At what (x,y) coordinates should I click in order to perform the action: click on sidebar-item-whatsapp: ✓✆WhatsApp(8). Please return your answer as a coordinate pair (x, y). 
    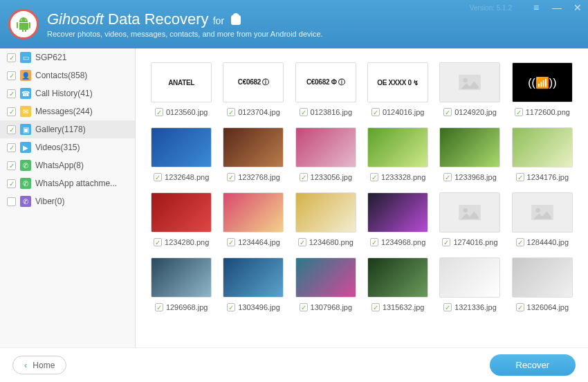
    Looking at the image, I should click on (68, 165).